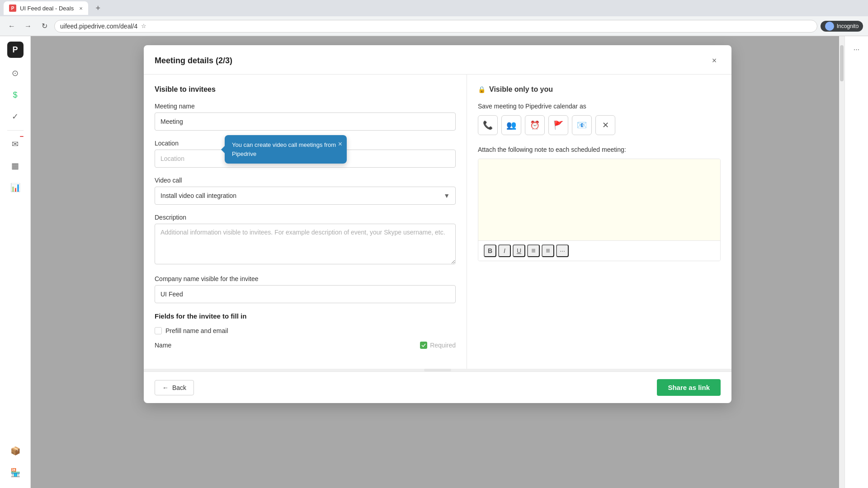 This screenshot has height=488, width=868. I want to click on sidebar-item-marketplace: 🏪, so click(15, 473).